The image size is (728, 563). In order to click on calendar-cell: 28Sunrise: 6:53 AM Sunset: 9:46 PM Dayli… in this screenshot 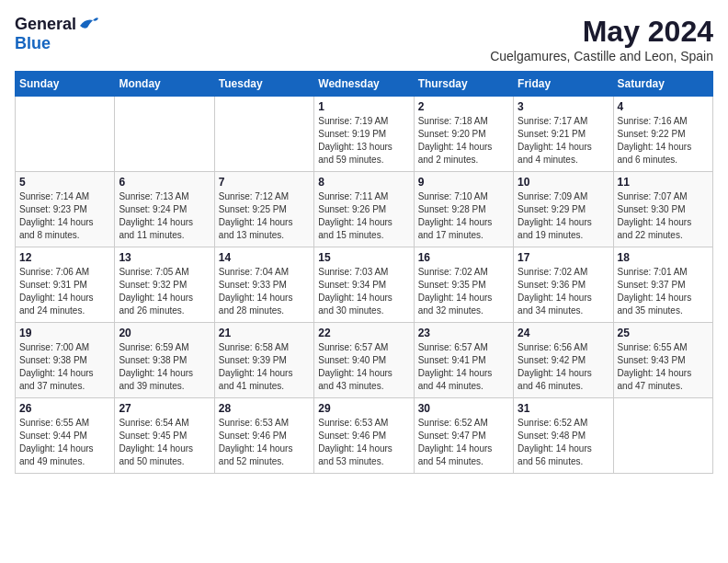, I will do `click(264, 436)`.